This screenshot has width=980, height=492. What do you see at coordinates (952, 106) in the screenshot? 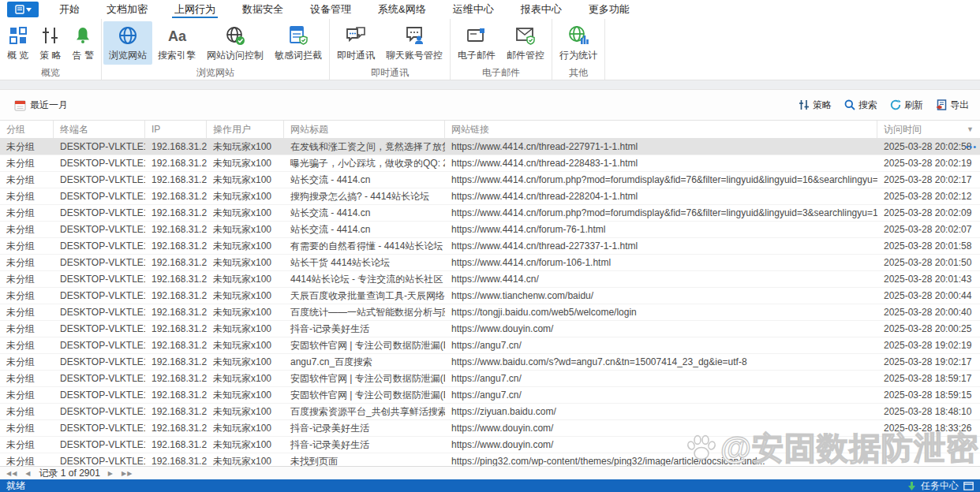
I see `export-button: 导出` at bounding box center [952, 106].